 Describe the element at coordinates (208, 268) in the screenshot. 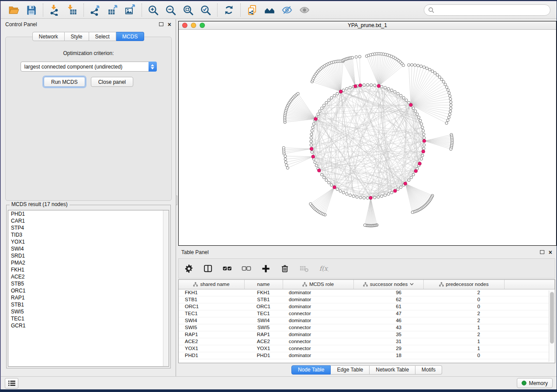

I see `columns-button` at that location.